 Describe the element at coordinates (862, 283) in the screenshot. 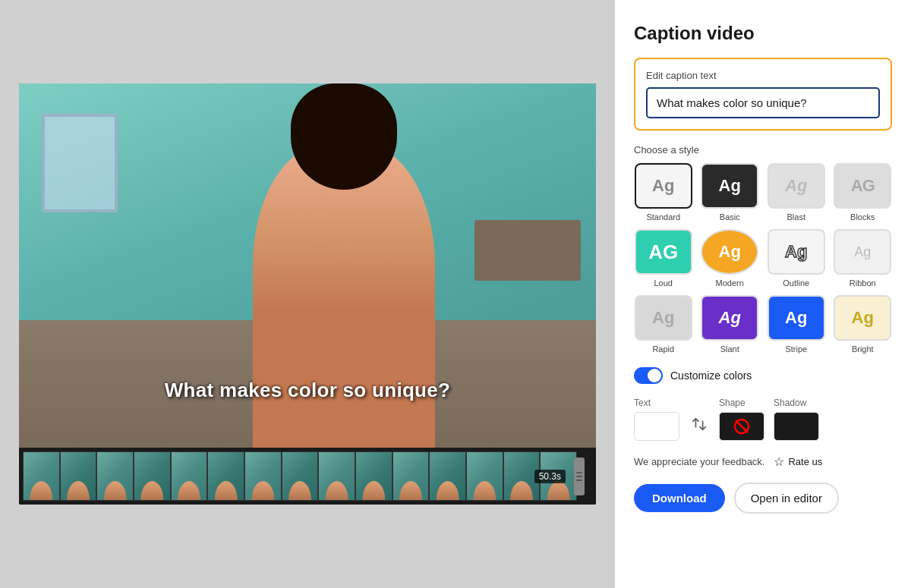

I see `style-label-ribbon: Ribbon` at that location.